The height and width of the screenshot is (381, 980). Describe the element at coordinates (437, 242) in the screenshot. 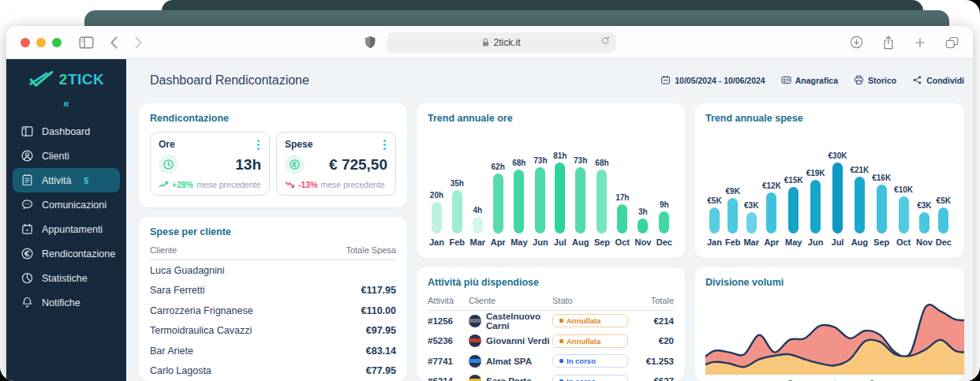

I see `bar-category-label: Jan` at that location.